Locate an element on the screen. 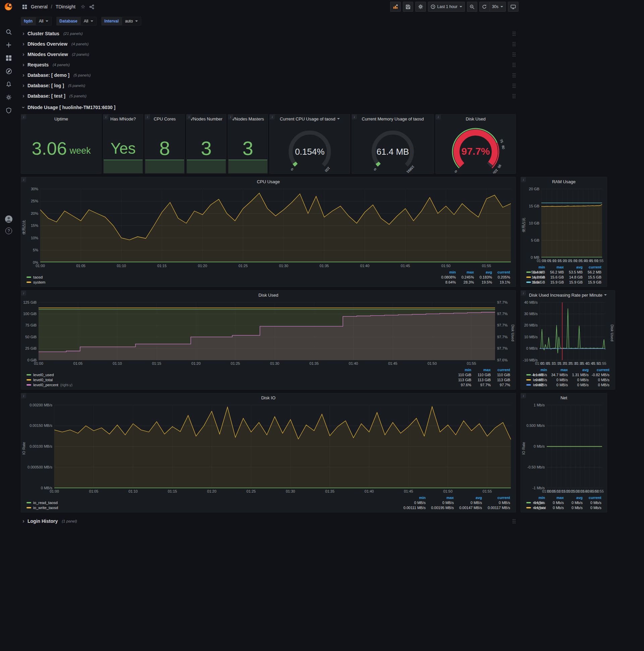 Image resolution: width=644 pixels, height=651 pixels. grafana-logo-icon is located at coordinates (8, 7).